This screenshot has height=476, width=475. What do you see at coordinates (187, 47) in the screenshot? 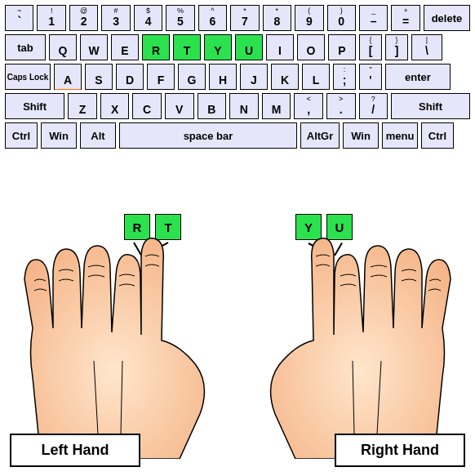
I see `key-t: T` at bounding box center [187, 47].